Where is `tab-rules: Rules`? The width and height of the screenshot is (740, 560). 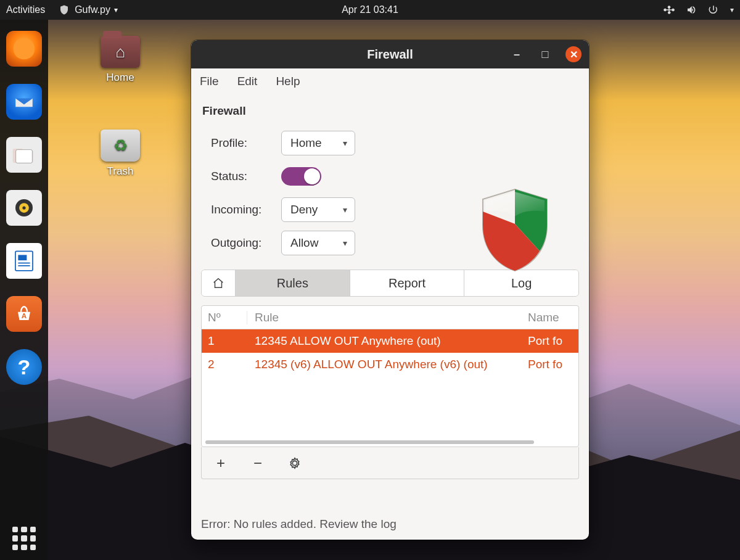
tab-rules: Rules is located at coordinates (292, 283).